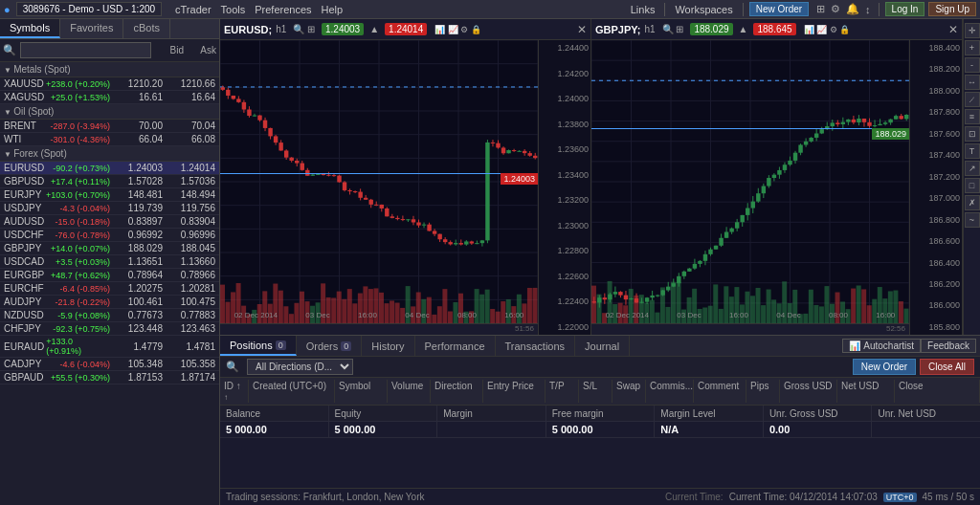 This screenshot has height=505, width=980. What do you see at coordinates (109, 378) in the screenshot?
I see `symbol-gbpaud: GBPAUD +55.5 (+0.30%) 1.87153 1.87174` at bounding box center [109, 378].